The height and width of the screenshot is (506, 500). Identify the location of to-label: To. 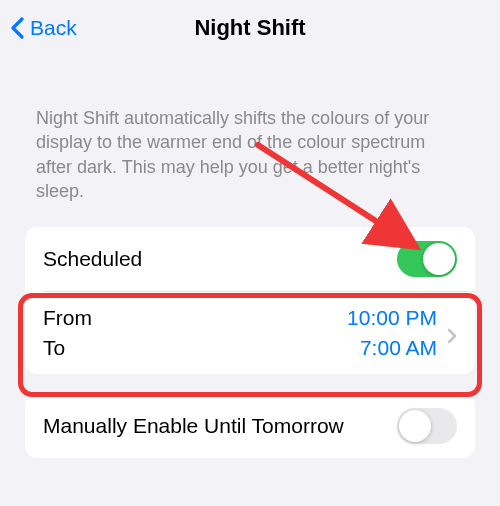
(54, 348).